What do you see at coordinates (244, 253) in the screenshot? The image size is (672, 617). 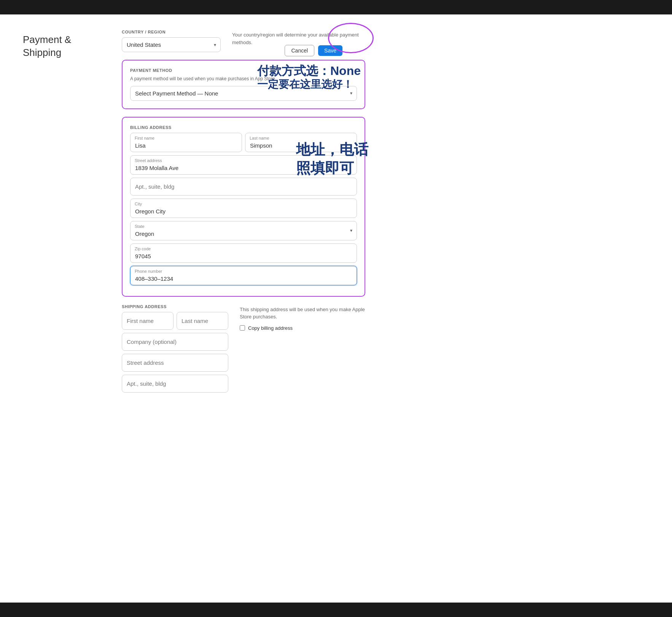 I see `billing-zip-input` at bounding box center [244, 253].